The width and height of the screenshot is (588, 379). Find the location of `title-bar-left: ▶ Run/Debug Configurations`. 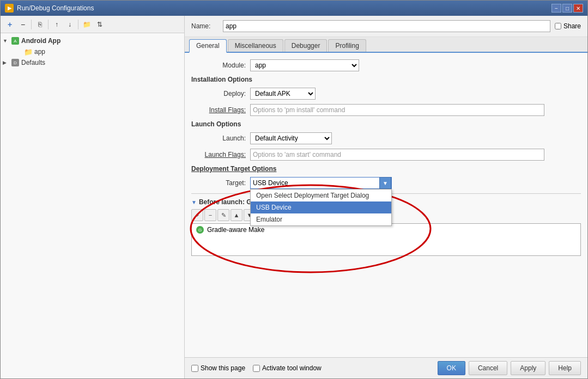

title-bar-left: ▶ Run/Debug Configurations is located at coordinates (49, 8).